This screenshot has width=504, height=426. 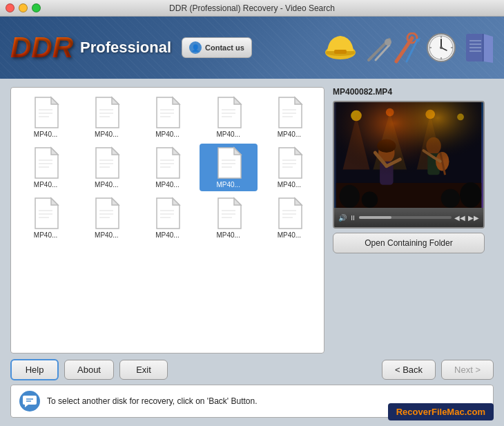 What do you see at coordinates (341, 48) in the screenshot?
I see `helmet-icon` at bounding box center [341, 48].